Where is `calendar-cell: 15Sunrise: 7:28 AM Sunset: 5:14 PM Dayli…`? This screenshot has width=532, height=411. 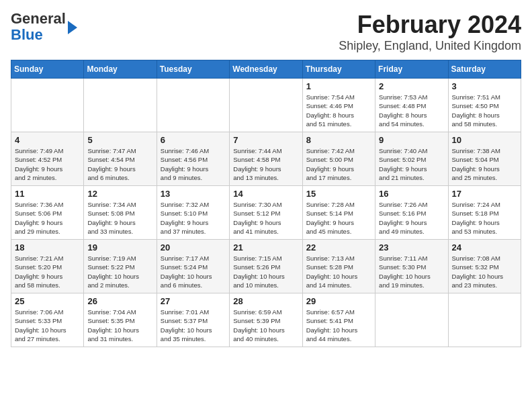 calendar-cell: 15Sunrise: 7:28 AM Sunset: 5:14 PM Dayli… is located at coordinates (339, 213).